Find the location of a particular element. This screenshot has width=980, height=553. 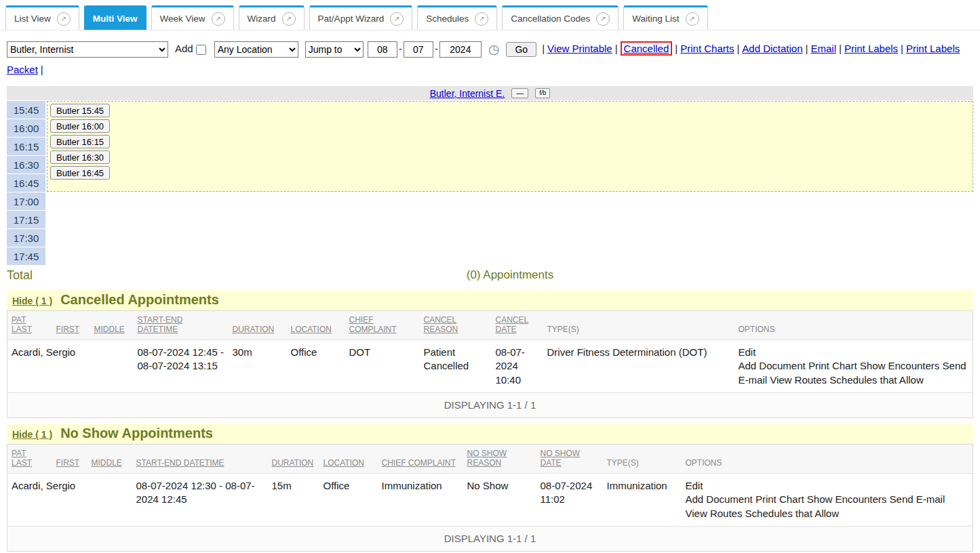

col-header-cancel-date: CANCEL DATE is located at coordinates (517, 325).